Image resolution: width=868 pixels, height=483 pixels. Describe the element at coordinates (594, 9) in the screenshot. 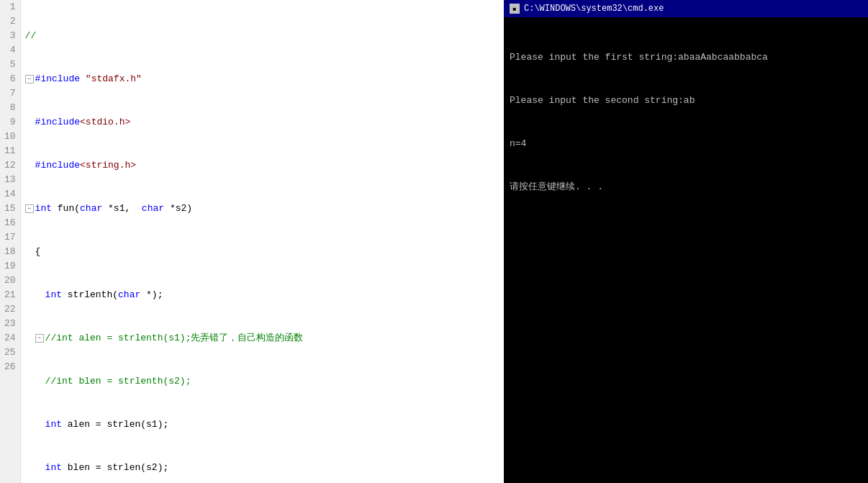

I see `cmd-title: C:\WINDOWS\system32\cmd.exe` at that location.